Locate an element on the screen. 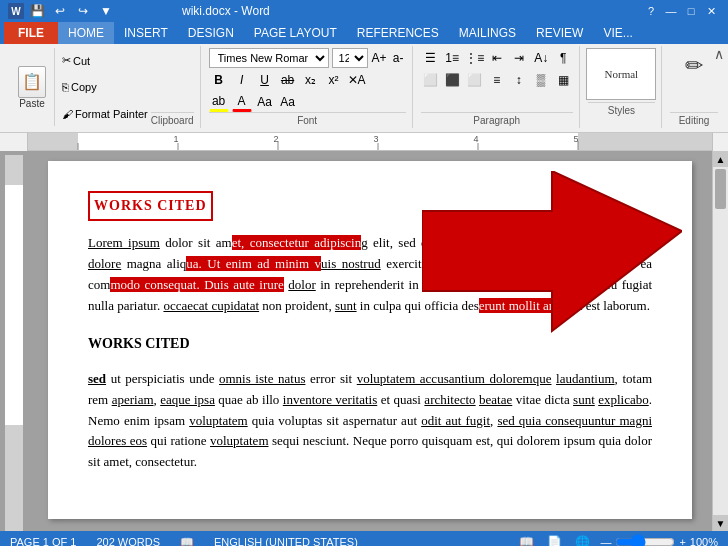  voluptatem3-link: voluptatem is located at coordinates (240, 440).